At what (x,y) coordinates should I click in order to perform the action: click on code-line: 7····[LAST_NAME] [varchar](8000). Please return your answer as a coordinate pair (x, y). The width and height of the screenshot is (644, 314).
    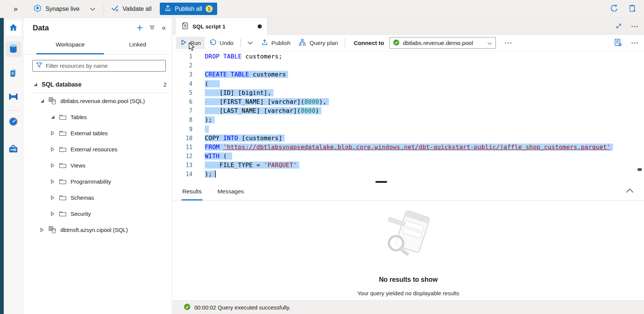
    Looking at the image, I should click on (408, 111).